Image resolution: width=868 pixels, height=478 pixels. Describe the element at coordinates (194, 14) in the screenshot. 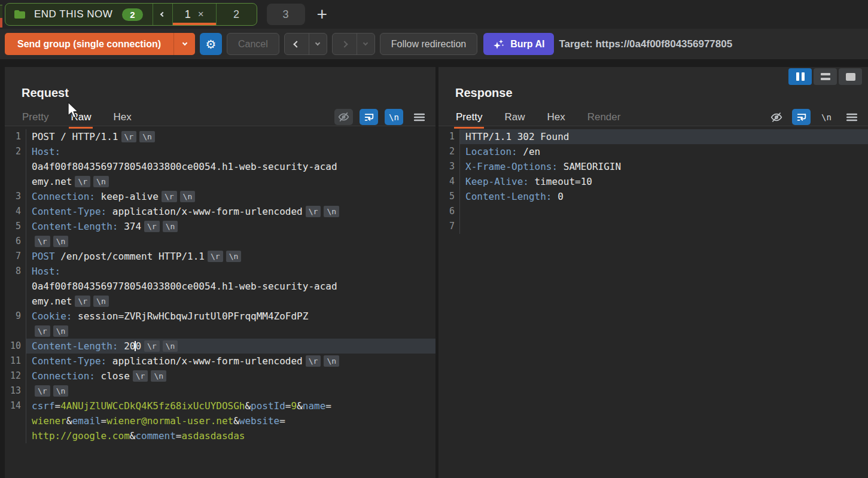

I see `tab-1: 1 ×` at that location.